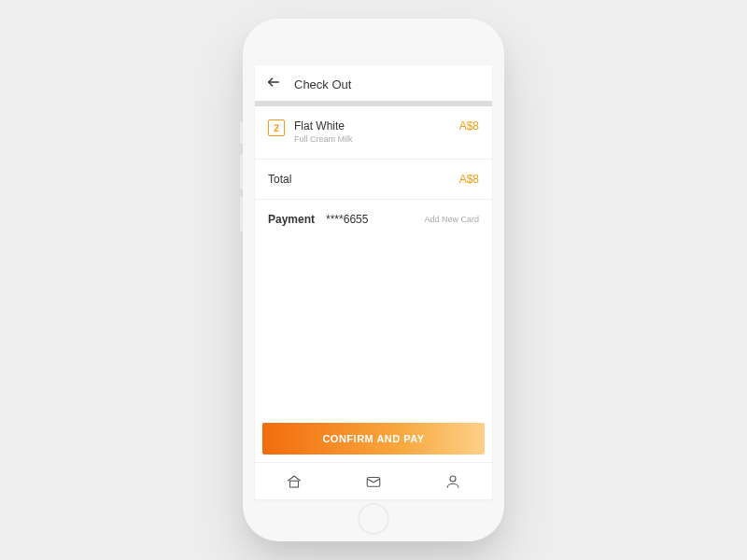 This screenshot has height=560, width=747. I want to click on mail-icon, so click(374, 482).